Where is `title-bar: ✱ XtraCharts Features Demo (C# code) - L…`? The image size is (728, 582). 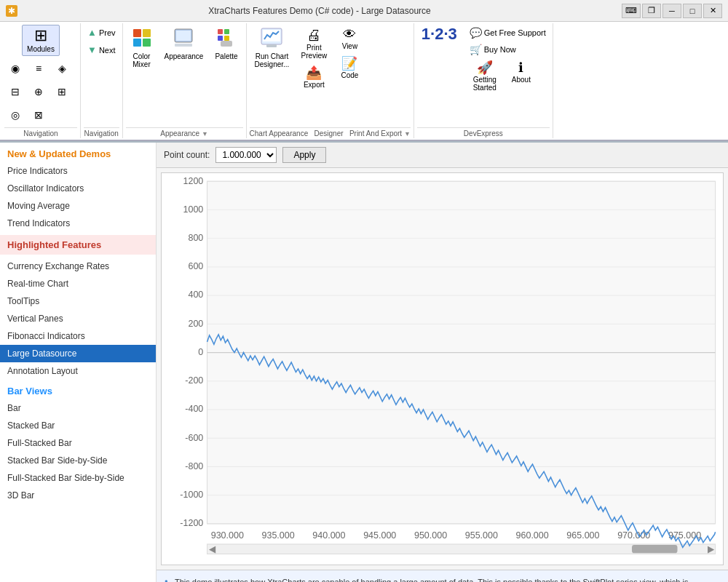 title-bar: ✱ XtraCharts Features Demo (C# code) - L… is located at coordinates (364, 11).